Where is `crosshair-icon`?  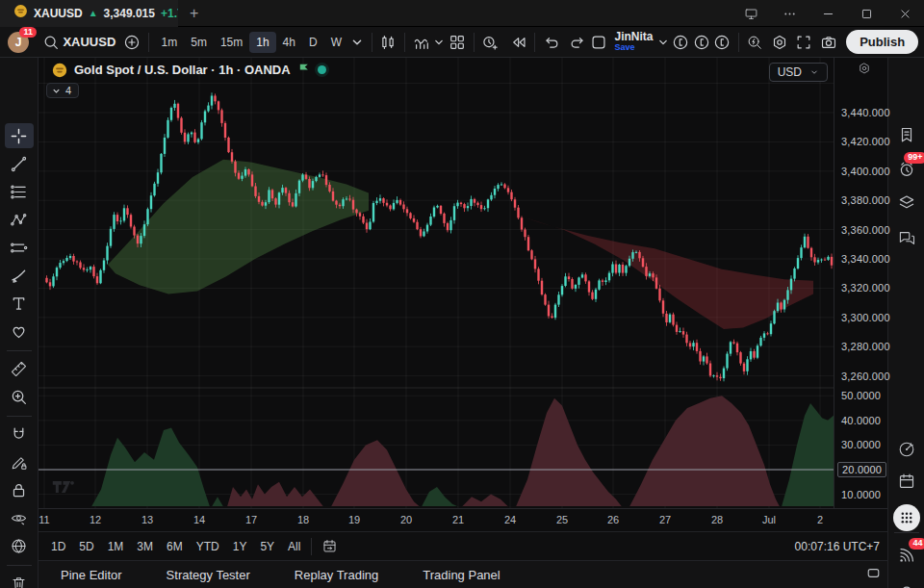 crosshair-icon is located at coordinates (19, 136).